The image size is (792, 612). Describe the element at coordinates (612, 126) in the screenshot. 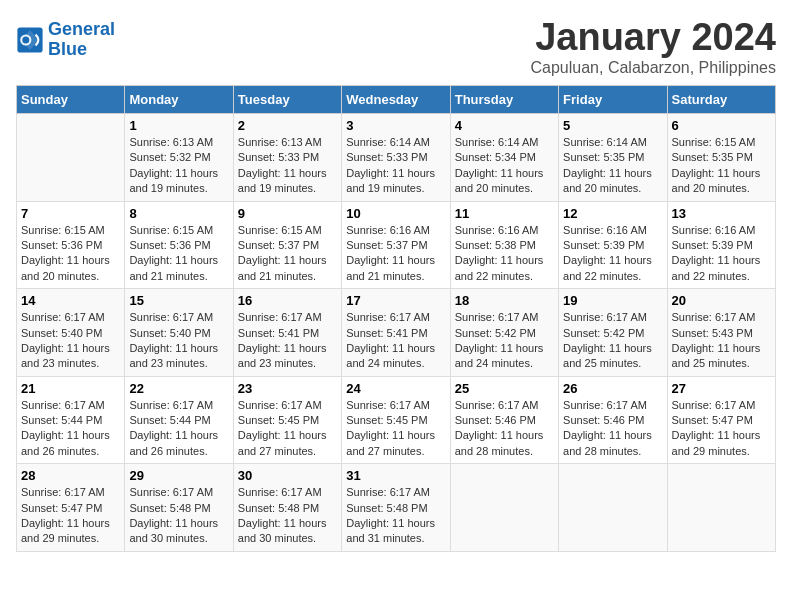

I see `day-number: 5` at that location.